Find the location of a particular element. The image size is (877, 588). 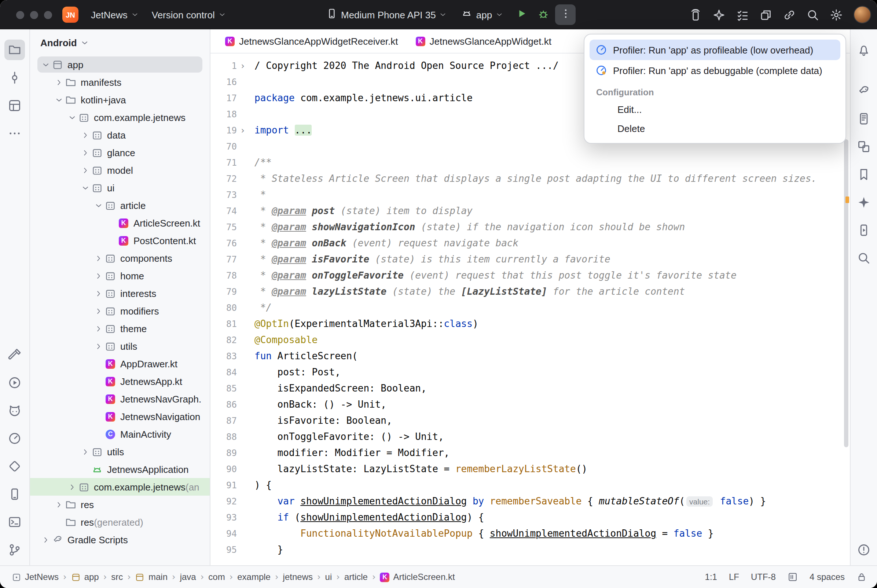

tree-row-com-example-jetnews: com.example.jetnews is located at coordinates (120, 117).